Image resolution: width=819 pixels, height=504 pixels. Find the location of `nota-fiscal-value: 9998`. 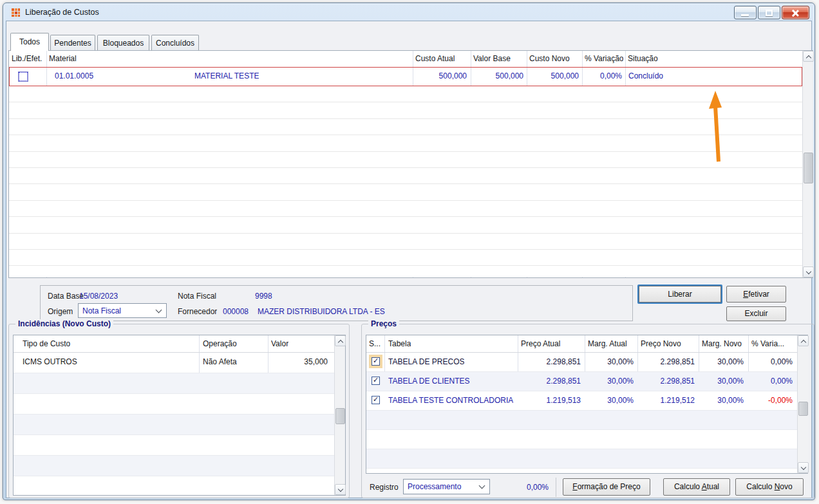

nota-fiscal-value: 9998 is located at coordinates (264, 296).